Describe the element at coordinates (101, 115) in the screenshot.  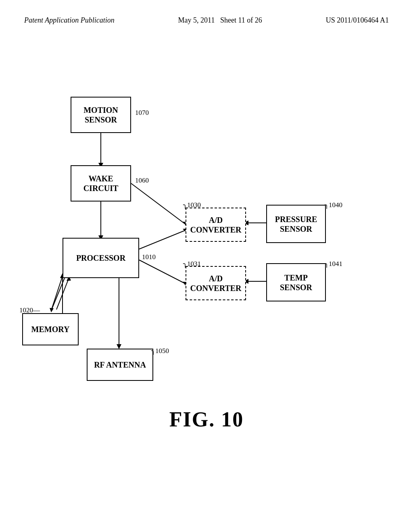
I see `motion-sensor-box: MOTIONSENSOR` at that location.